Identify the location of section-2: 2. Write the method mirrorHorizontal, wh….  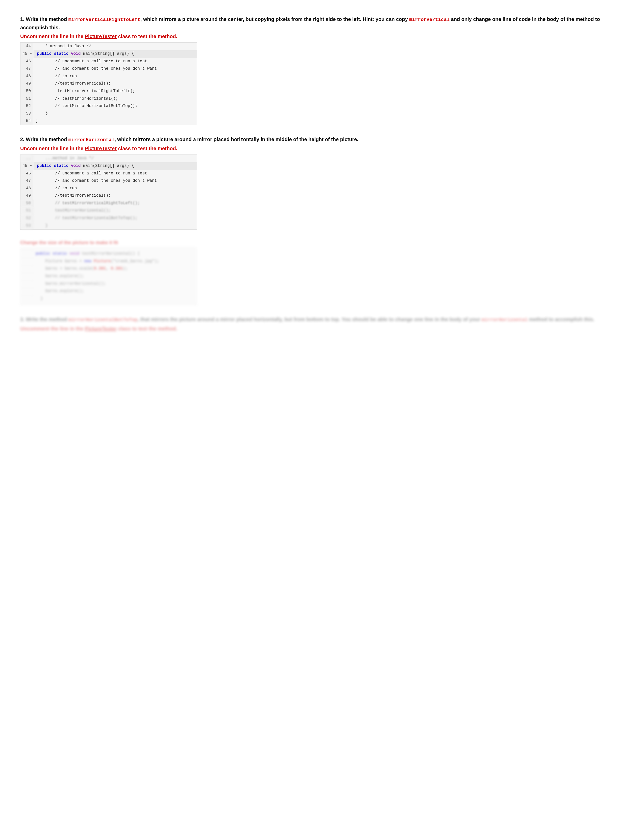
(322, 182).